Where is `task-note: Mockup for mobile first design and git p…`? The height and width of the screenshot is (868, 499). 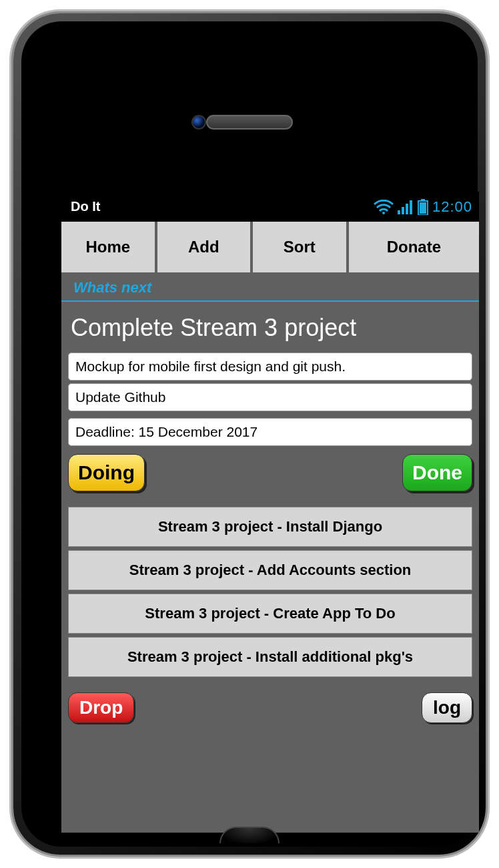 task-note: Mockup for mobile first design and git p… is located at coordinates (270, 367).